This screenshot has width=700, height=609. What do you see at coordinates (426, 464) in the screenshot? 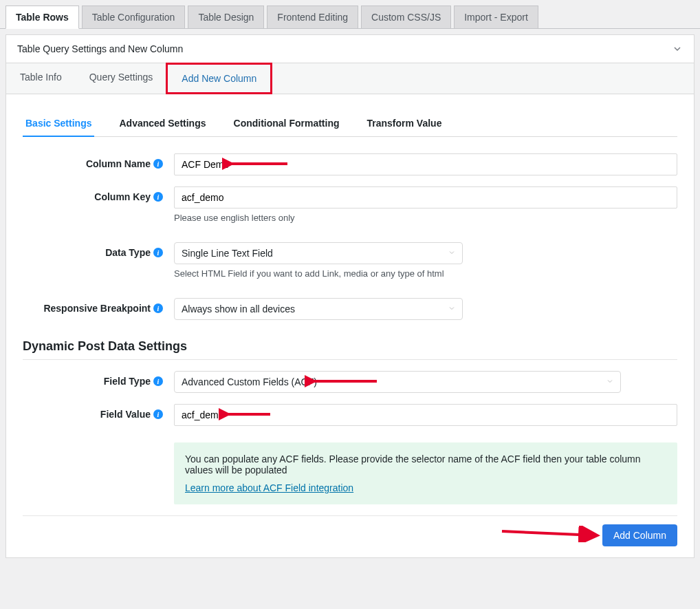
I see `info-box-text: You can populate any ACF fields. Please …` at bounding box center [426, 464].